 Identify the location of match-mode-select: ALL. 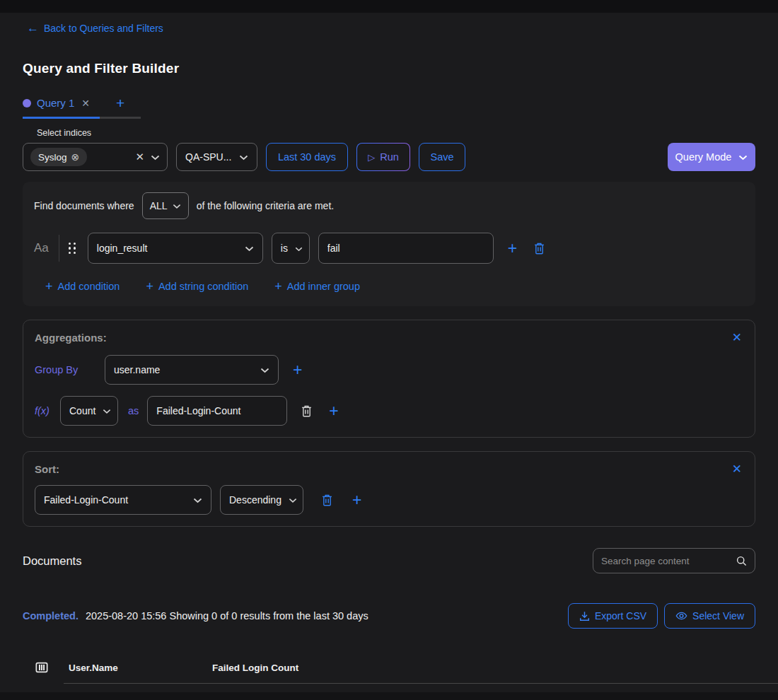
(166, 206).